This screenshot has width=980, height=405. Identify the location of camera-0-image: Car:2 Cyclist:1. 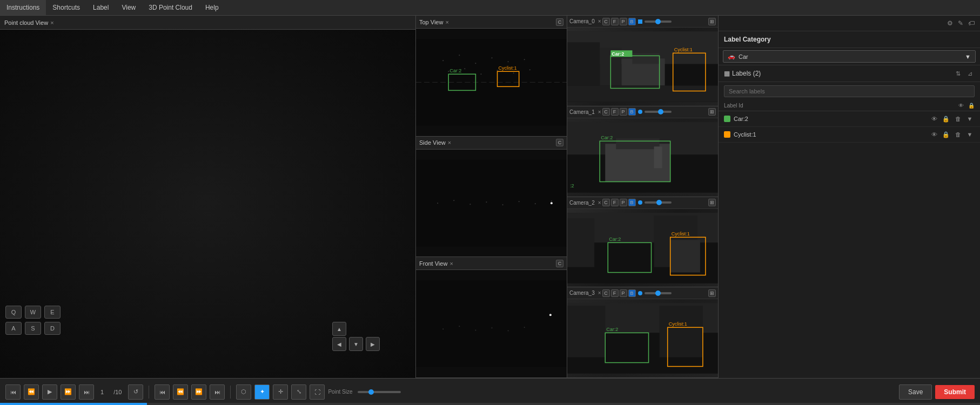
(643, 67).